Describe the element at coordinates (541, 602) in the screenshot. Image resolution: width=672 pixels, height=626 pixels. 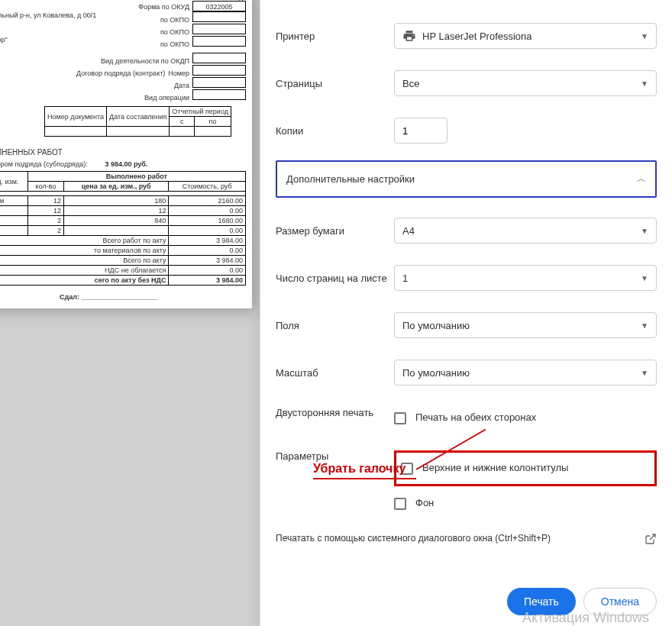
I see `print-button: Печать` at that location.